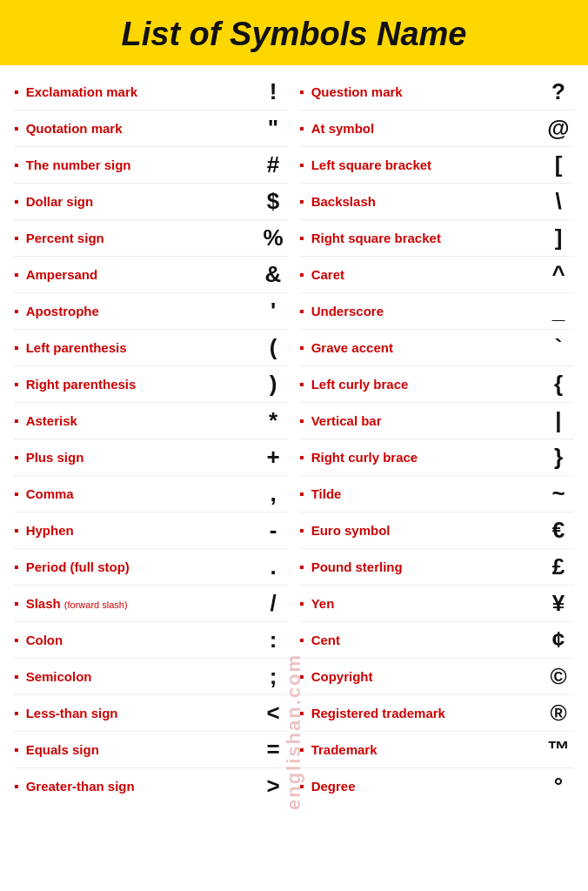  What do you see at coordinates (142, 494) in the screenshot?
I see `symbol-name: Comma` at bounding box center [142, 494].